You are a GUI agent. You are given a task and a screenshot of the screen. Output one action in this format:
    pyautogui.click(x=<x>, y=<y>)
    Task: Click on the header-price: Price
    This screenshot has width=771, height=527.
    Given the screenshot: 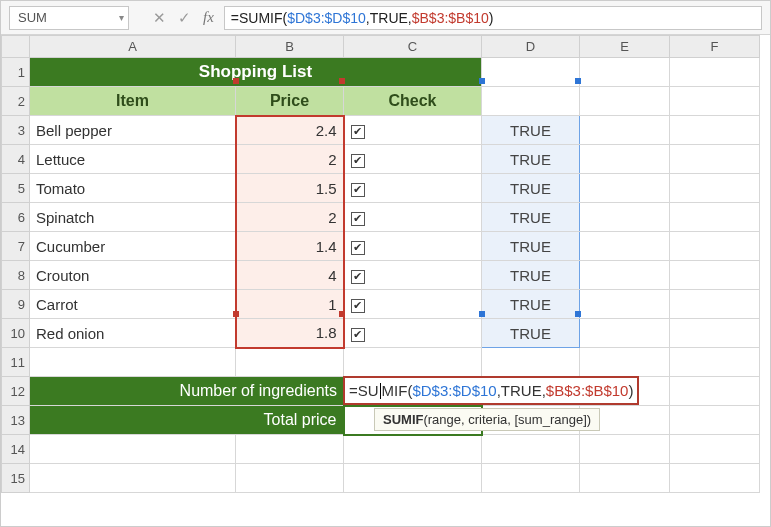 What is the action you would take?
    pyautogui.click(x=290, y=102)
    